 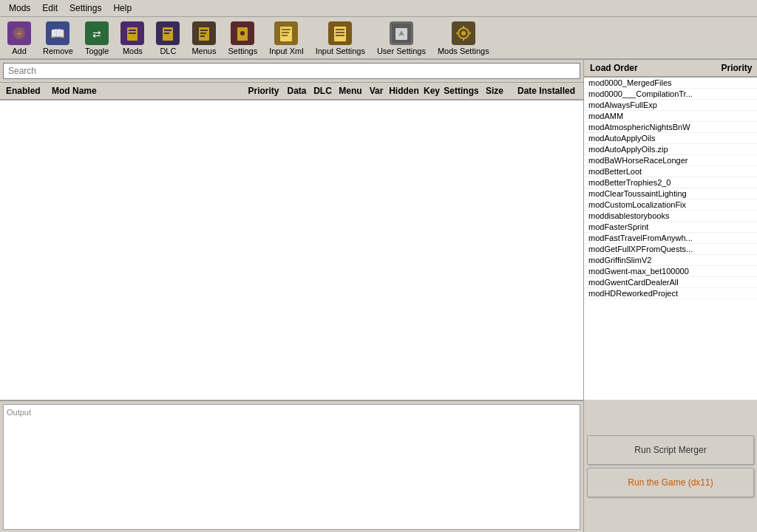 What do you see at coordinates (671, 205) in the screenshot?
I see `load-order-item: modCustomLocalizationFix` at bounding box center [671, 205].